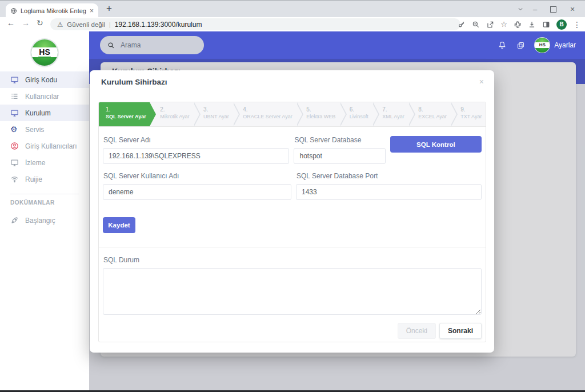  I want to click on tab-search-chevron-icon, so click(520, 9).